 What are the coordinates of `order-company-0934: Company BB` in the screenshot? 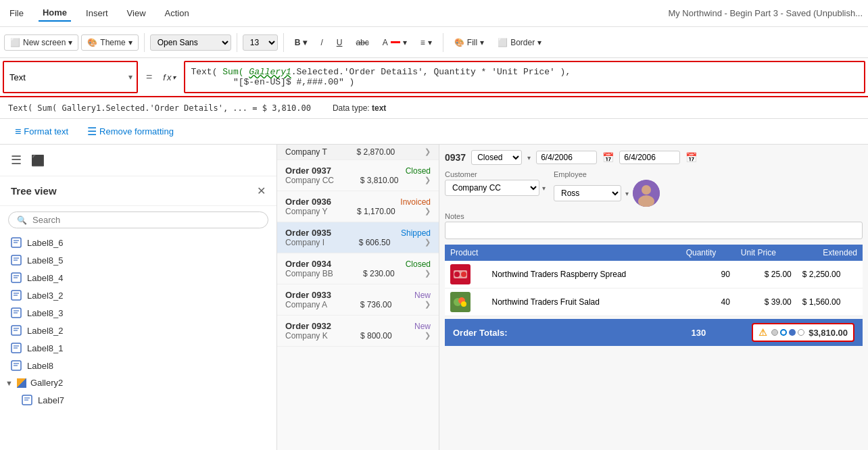 It's located at (310, 274).